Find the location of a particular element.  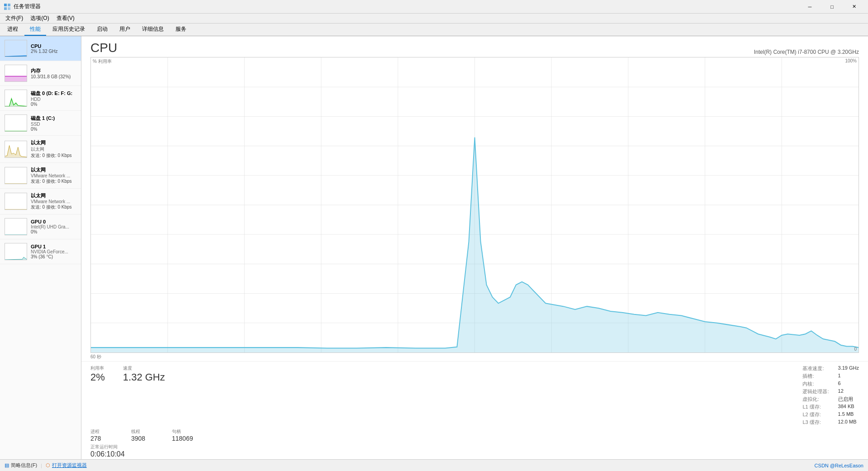

rs-value-1: 1 is located at coordinates (849, 376).